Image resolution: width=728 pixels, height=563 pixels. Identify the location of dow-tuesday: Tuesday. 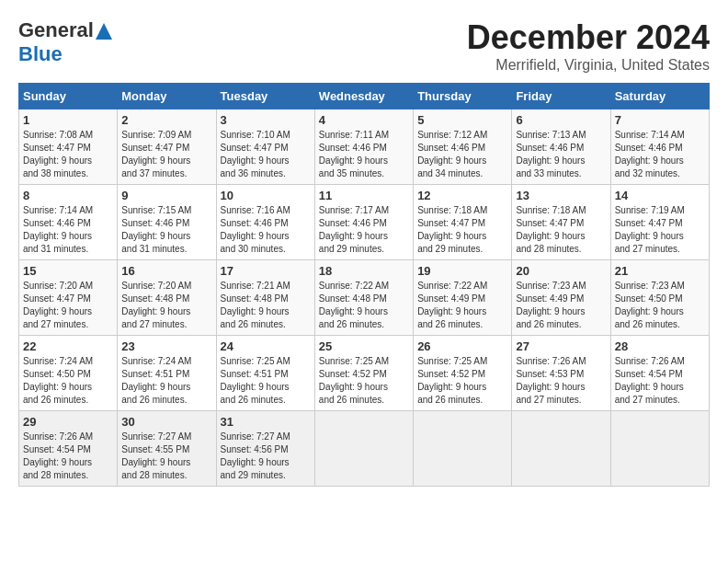
(265, 97).